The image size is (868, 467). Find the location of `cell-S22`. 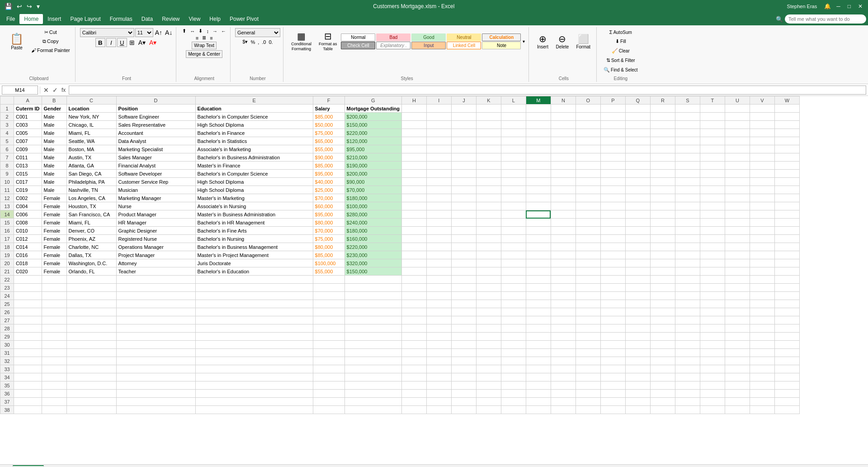

cell-S22 is located at coordinates (687, 280).